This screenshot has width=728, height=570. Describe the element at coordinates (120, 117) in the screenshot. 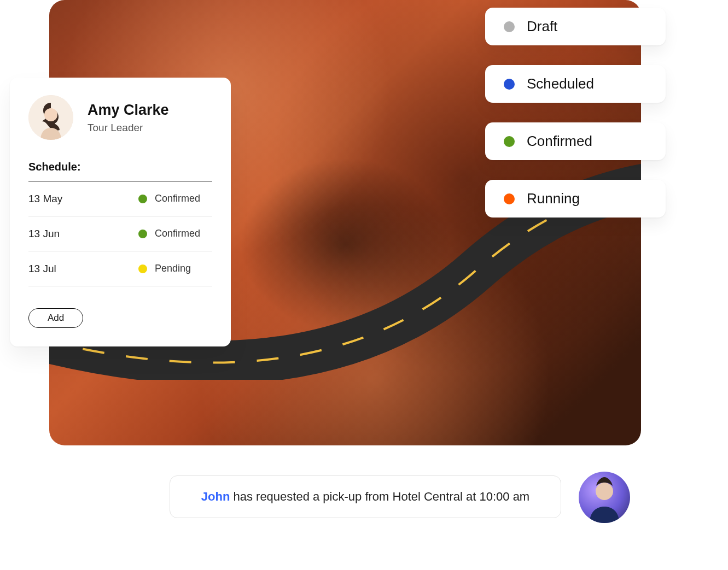

I see `profile-header: Amy Clarke Tour Leader` at that location.